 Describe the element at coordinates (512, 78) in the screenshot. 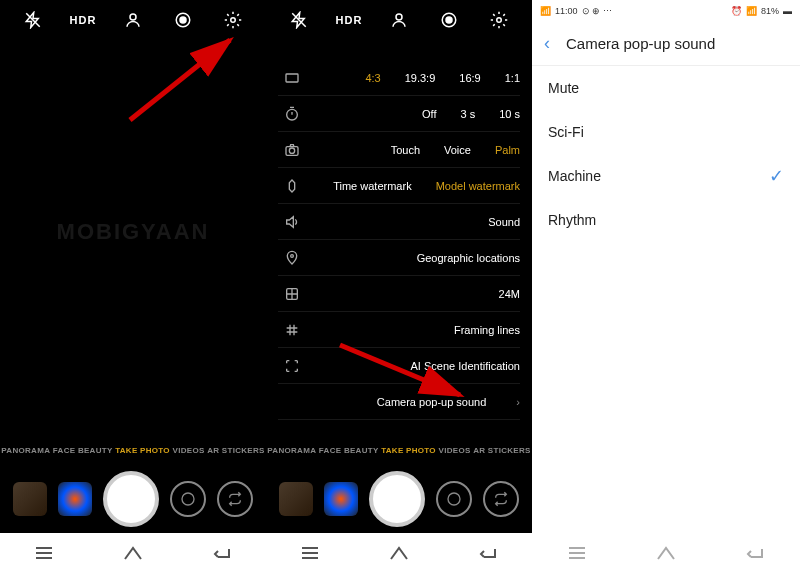

I see `ratio-1-1: 1:1` at that location.